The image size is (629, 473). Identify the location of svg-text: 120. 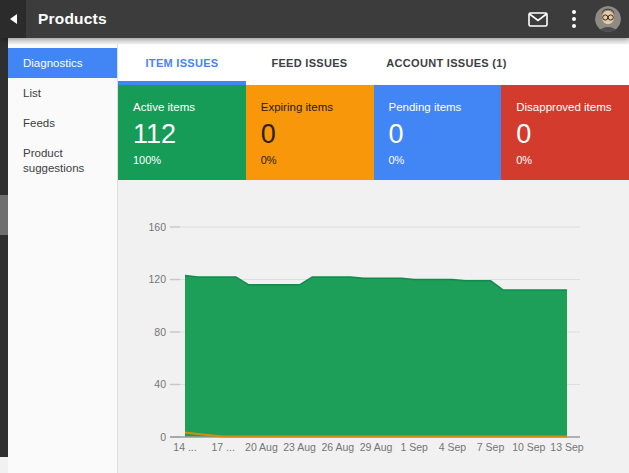
(157, 279).